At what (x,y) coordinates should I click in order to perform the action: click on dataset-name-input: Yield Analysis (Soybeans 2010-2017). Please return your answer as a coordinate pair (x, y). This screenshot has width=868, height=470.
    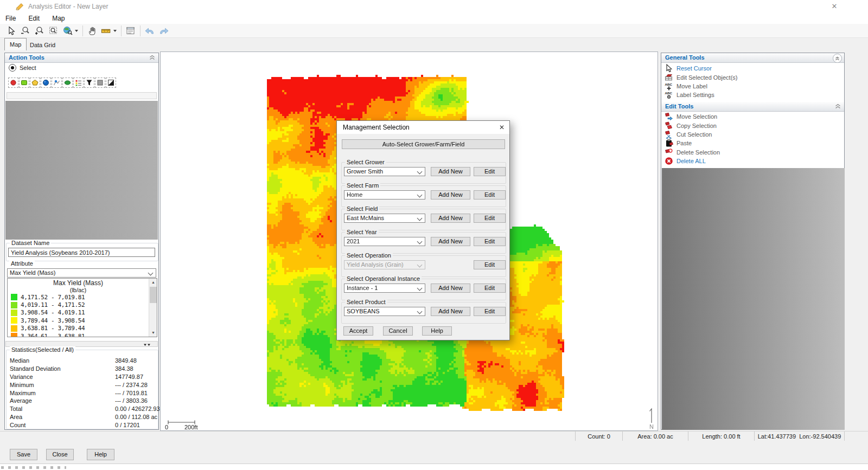
    Looking at the image, I should click on (81, 253).